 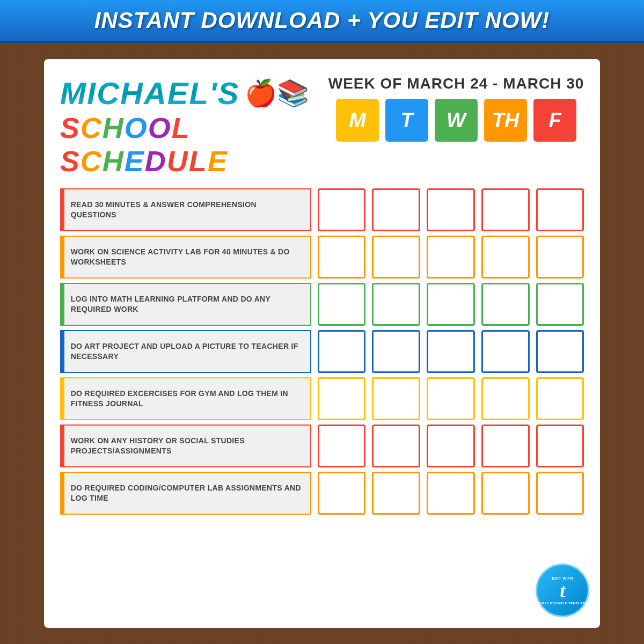 I want to click on table-row: DO REQUIRED CODING/COMPUTER LAB ASSIGNME…, so click(x=322, y=493).